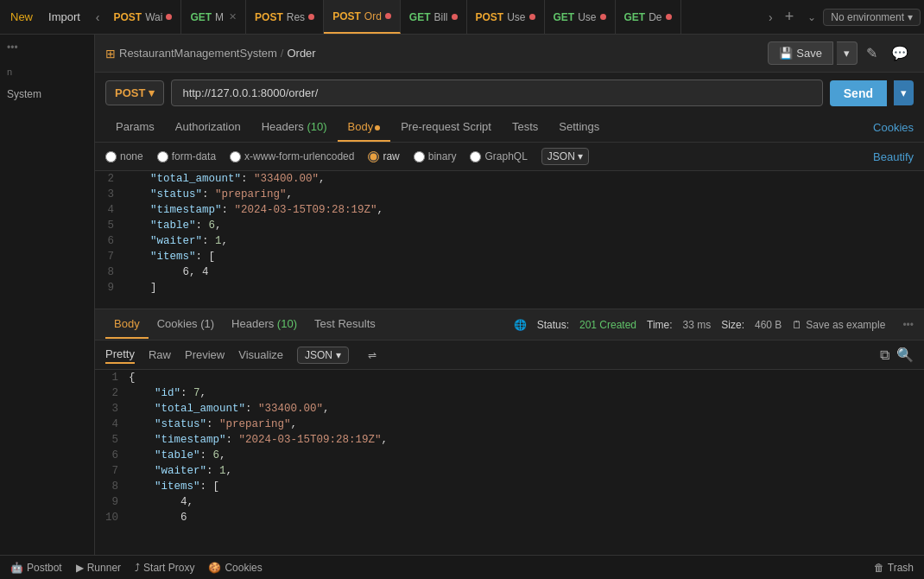  I want to click on edit-button: ✎, so click(872, 54).